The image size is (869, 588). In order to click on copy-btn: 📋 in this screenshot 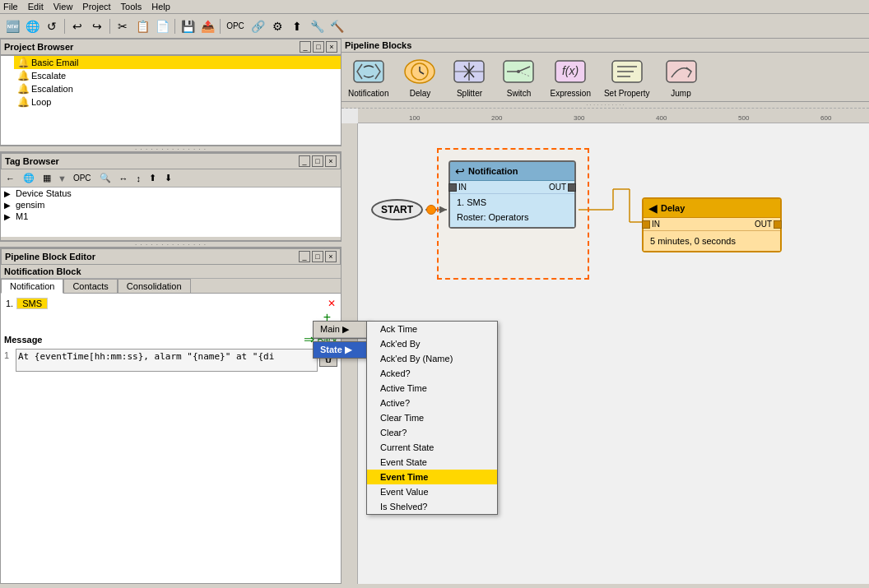, I will do `click(142, 26)`.